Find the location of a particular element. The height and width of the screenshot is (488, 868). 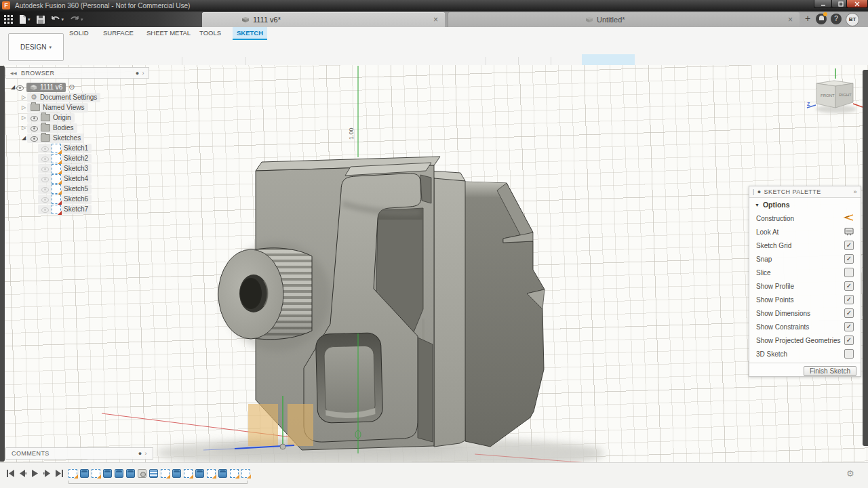

timeline-skip-start-button is located at coordinates (11, 473).